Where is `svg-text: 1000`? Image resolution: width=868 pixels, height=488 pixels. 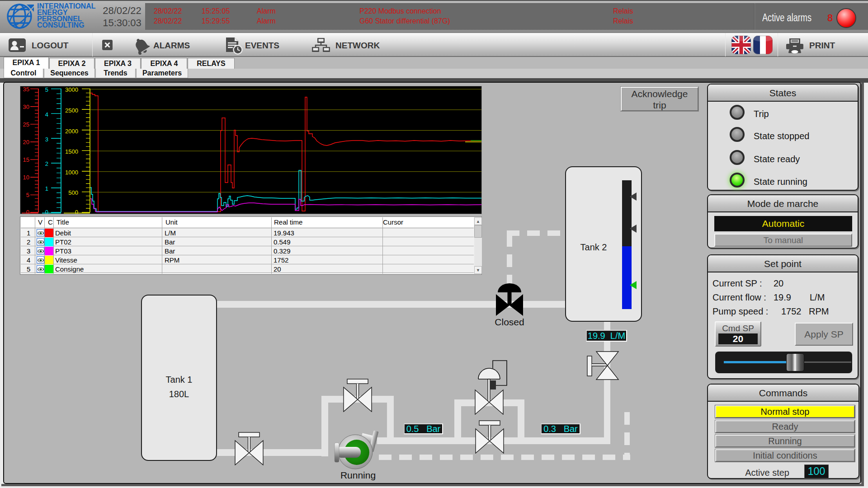 svg-text: 1000 is located at coordinates (71, 173).